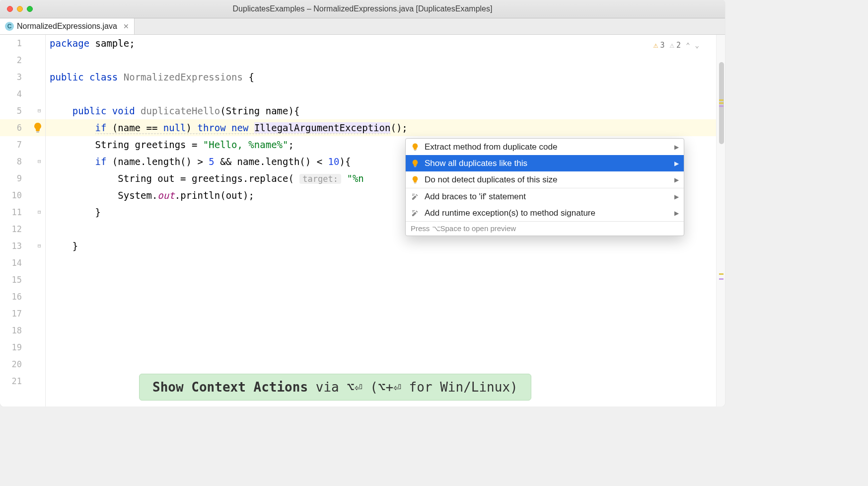 The height and width of the screenshot is (486, 868). What do you see at coordinates (362, 9) in the screenshot?
I see `titlebar: DuplicatesExamples – NormalizedExpressio…` at bounding box center [362, 9].